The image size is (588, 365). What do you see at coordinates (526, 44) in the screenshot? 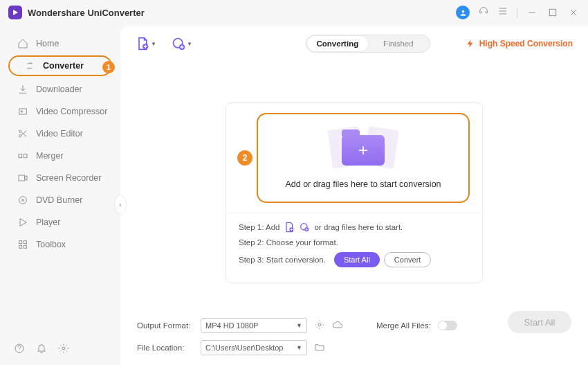
I see `hsc-label: High Speed Conversion` at bounding box center [526, 44].